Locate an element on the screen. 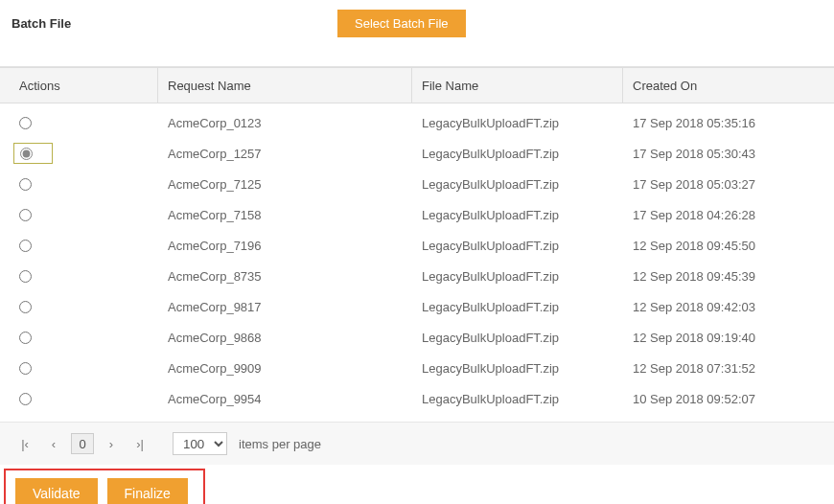 The image size is (834, 504). pager-last-button: ›| is located at coordinates (140, 444).